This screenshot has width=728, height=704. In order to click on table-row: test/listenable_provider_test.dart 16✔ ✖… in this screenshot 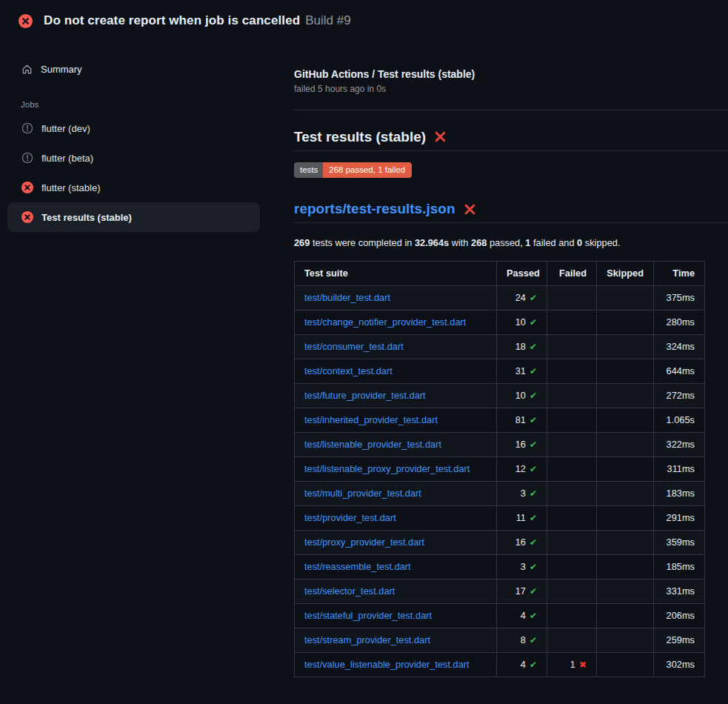, I will do `click(500, 445)`.